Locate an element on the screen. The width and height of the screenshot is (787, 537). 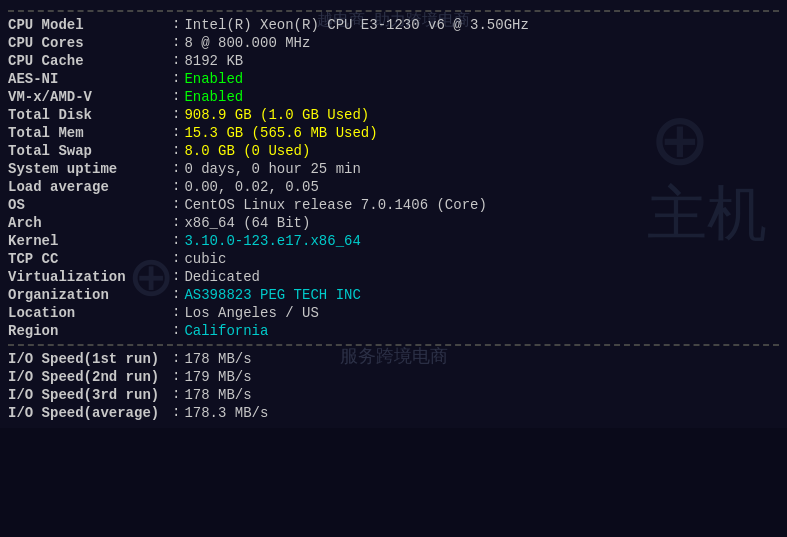
watermark-top: 越电商 助力跨境电商 is located at coordinates (394, 20).